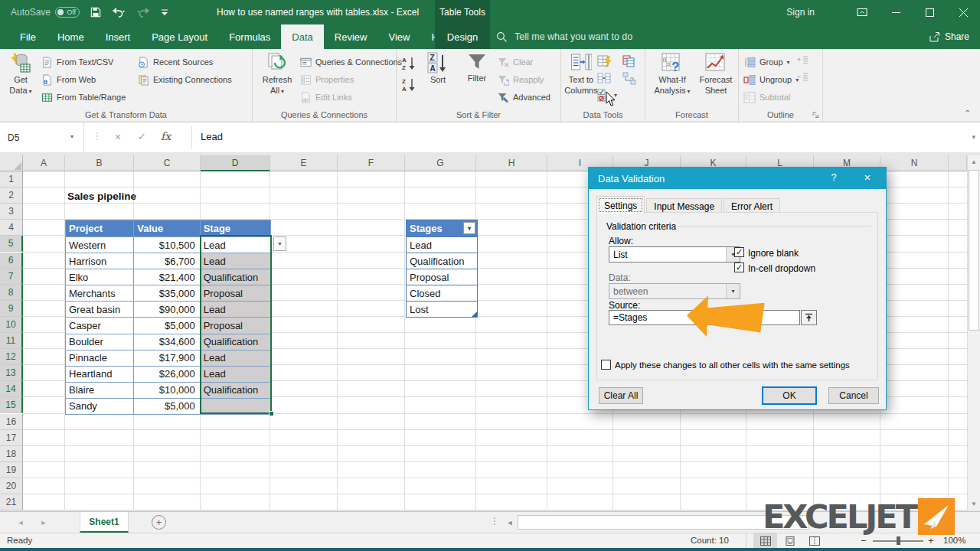 This screenshot has height=551, width=980. What do you see at coordinates (438, 69) in the screenshot?
I see `sort-button: ZA Sort` at bounding box center [438, 69].